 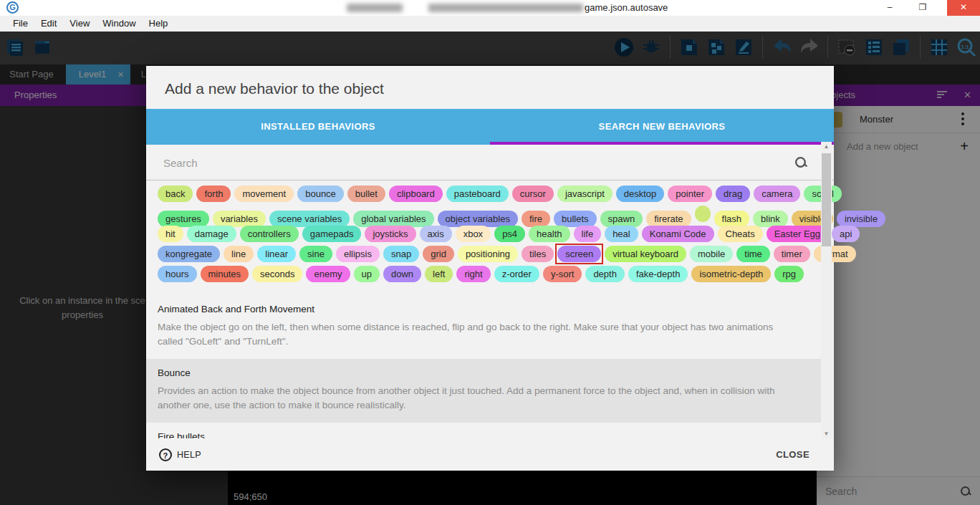 I want to click on behavior-item: Animated Back and Forth Movement Make th…, so click(x=484, y=327).